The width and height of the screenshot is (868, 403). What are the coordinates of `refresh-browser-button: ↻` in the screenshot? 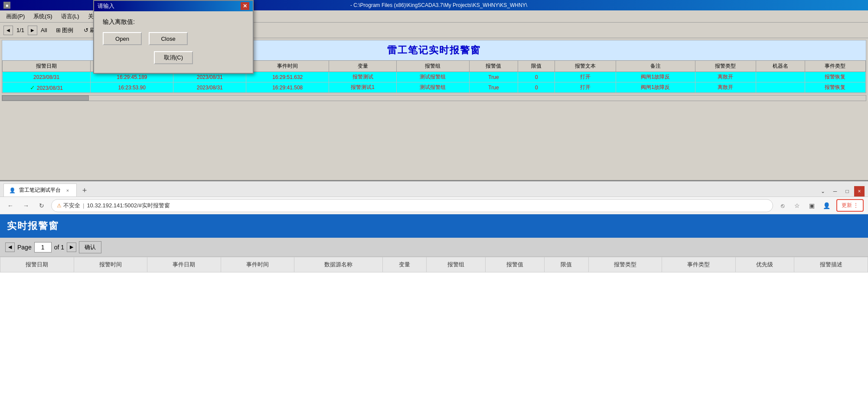 It's located at (42, 206).